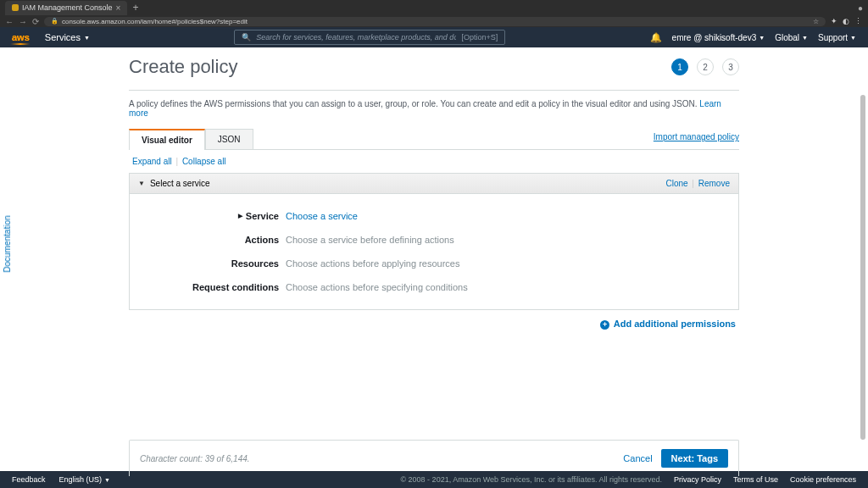 This screenshot has width=868, height=488. Describe the element at coordinates (376, 287) in the screenshot. I see `field-value: Choose actions before specifying conditi…` at that location.